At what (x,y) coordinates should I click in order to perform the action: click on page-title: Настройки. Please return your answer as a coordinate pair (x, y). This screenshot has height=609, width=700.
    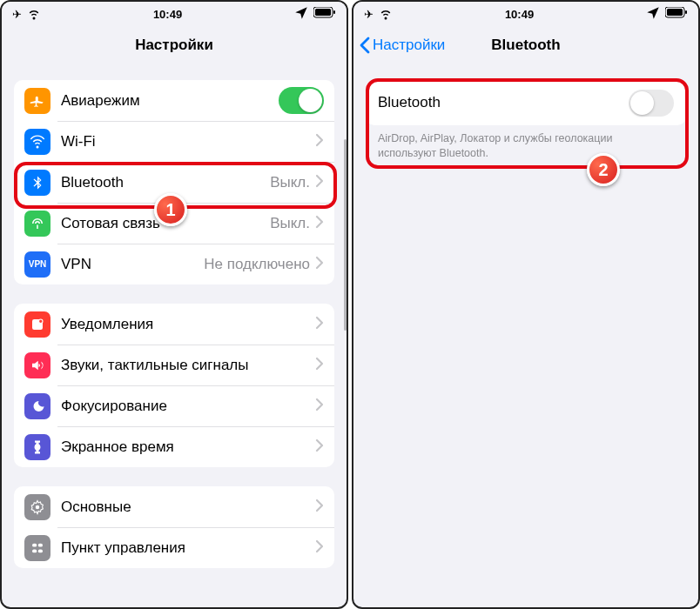
    Looking at the image, I should click on (174, 45).